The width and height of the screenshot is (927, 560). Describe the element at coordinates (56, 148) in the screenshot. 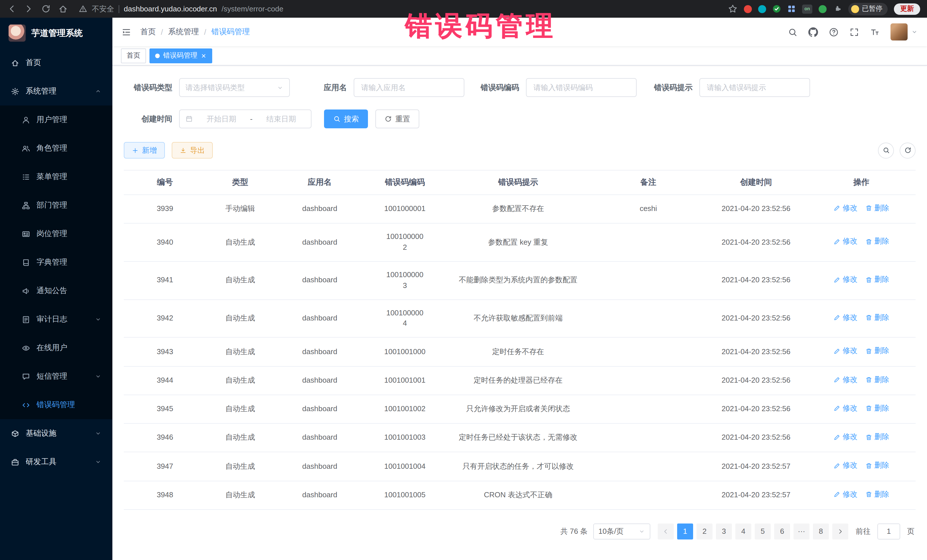

I see `sidebar-item-role-management: 角色管理` at that location.